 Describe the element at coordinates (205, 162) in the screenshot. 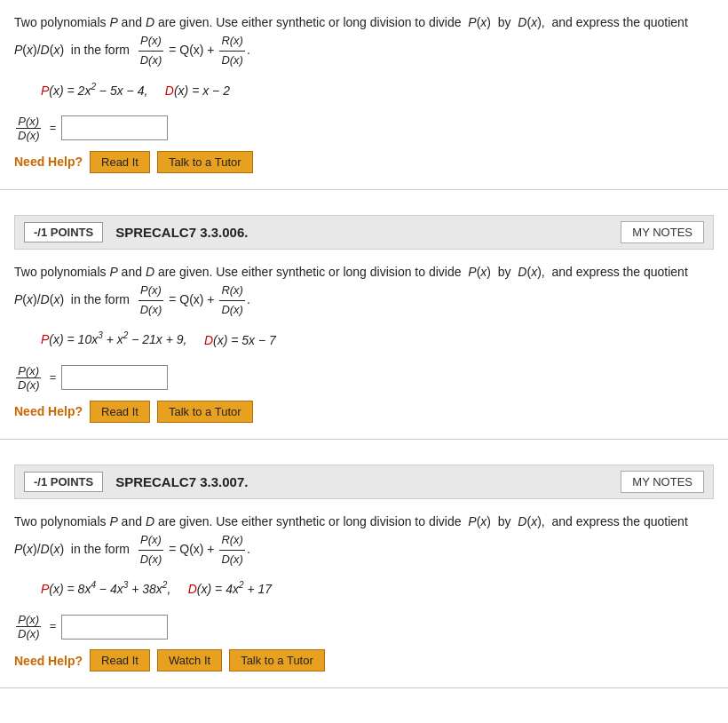

I see `talk-to-tutor-button-0: Talk to a Tutor` at that location.